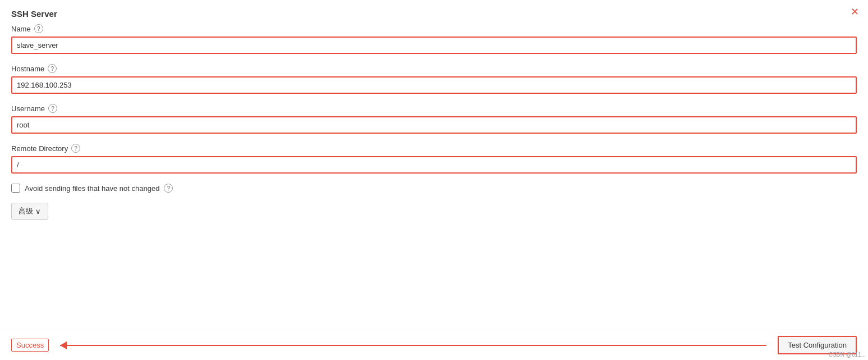 The width and height of the screenshot is (868, 360). What do you see at coordinates (26, 211) in the screenshot?
I see `advanced-button-label: 高级` at bounding box center [26, 211].